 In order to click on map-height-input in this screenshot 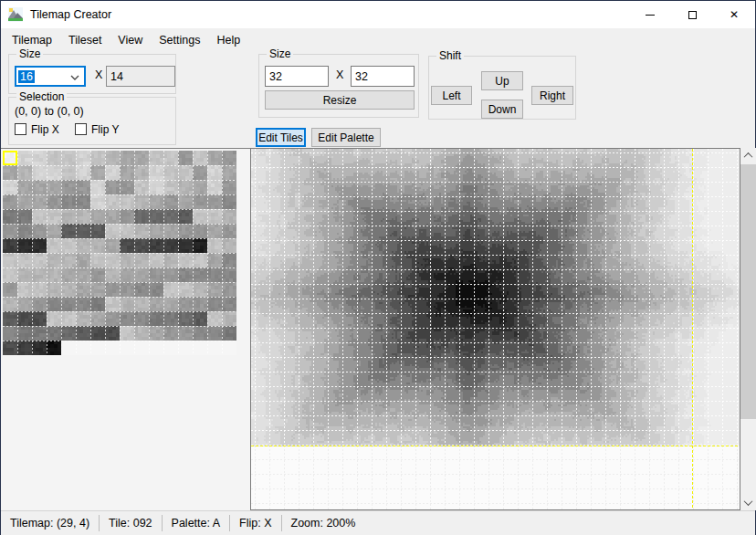, I will do `click(383, 77)`.